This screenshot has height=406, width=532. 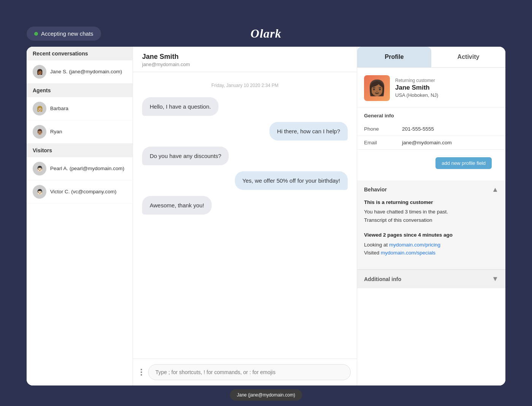 What do you see at coordinates (431, 279) in the screenshot?
I see `additional-info-section: Additional info ▼` at bounding box center [431, 279].